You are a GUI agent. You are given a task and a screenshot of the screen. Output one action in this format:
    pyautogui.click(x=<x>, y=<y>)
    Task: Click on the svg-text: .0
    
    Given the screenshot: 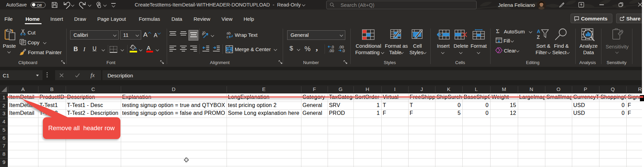 What is the action you would take?
    pyautogui.click(x=343, y=50)
    